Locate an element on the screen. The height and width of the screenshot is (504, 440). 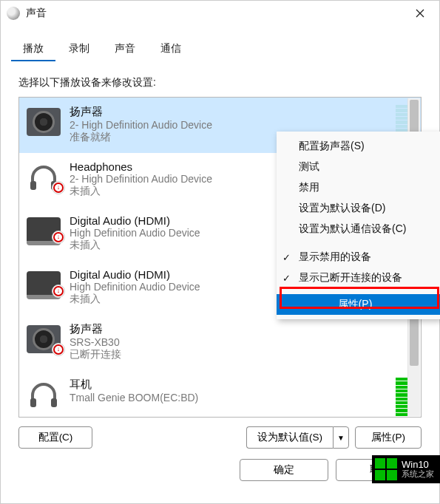
sound-icon is located at coordinates (13, 13).